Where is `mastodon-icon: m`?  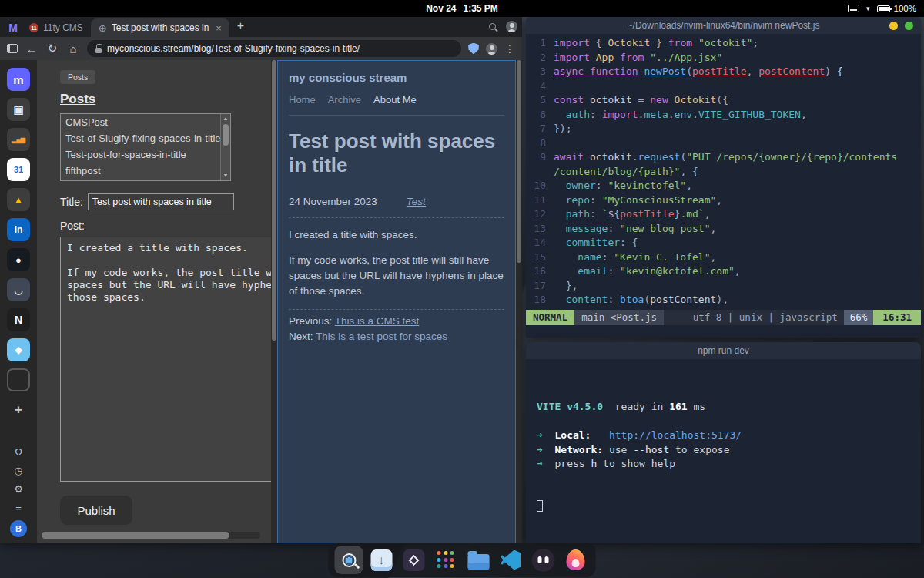
mastodon-icon: m is located at coordinates (18, 79).